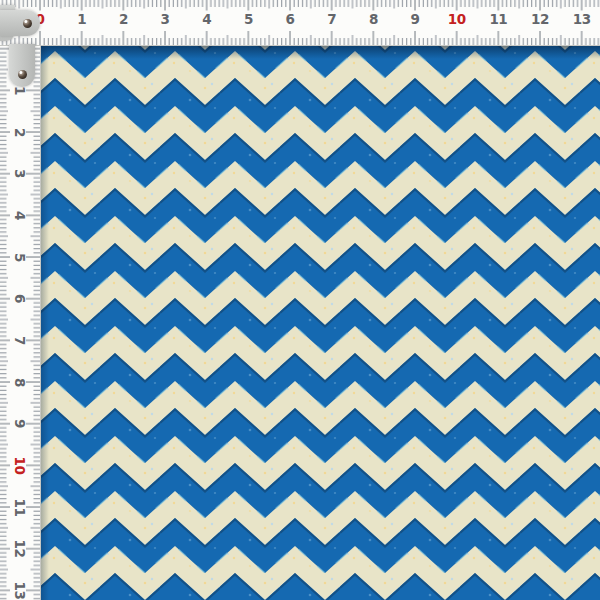 The height and width of the screenshot is (600, 600). What do you see at coordinates (300, 23) in the screenshot?
I see `top-ruler: 012345678910111213` at bounding box center [300, 23].